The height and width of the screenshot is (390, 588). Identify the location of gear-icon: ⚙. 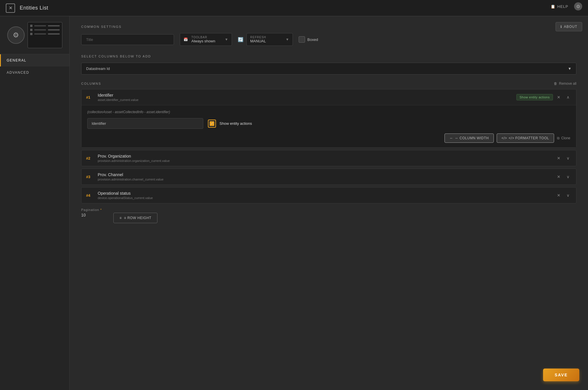
(578, 6).